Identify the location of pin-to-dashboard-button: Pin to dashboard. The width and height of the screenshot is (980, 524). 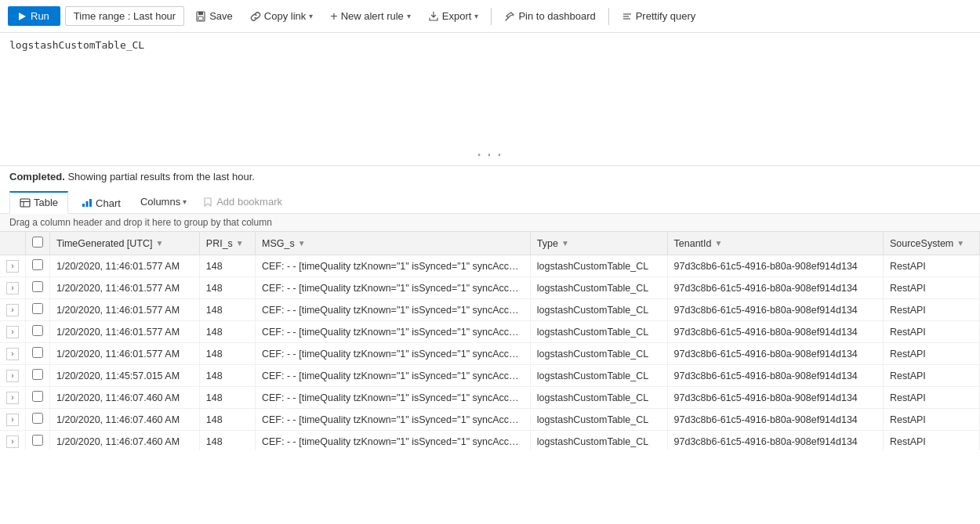
(550, 16).